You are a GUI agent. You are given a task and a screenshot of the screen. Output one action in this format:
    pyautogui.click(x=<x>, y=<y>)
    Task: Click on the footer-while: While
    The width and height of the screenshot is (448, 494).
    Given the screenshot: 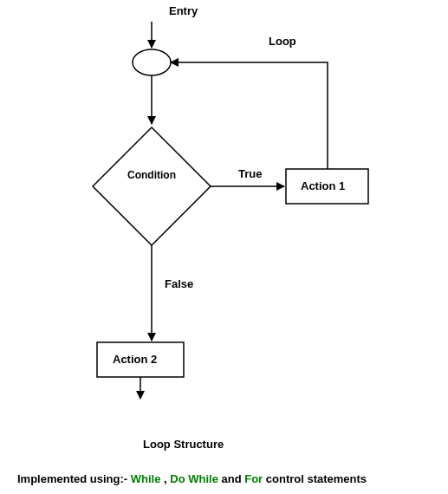 What is the action you would take?
    pyautogui.click(x=146, y=478)
    